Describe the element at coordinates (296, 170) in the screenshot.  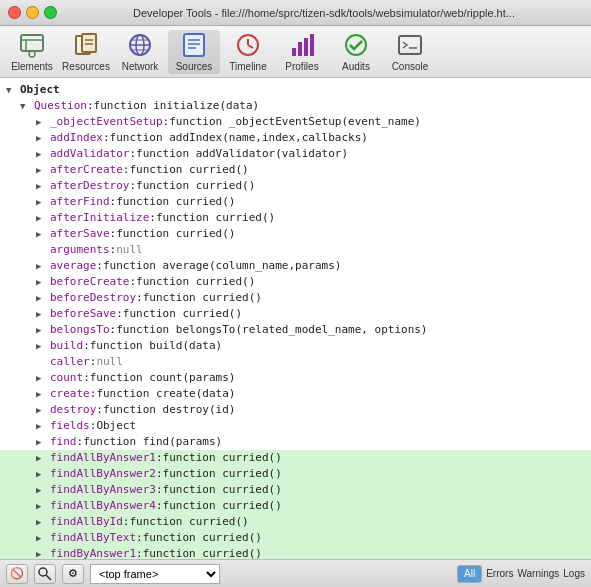
I see `tree-item: ▶ afterCreate: function curried()` at that location.